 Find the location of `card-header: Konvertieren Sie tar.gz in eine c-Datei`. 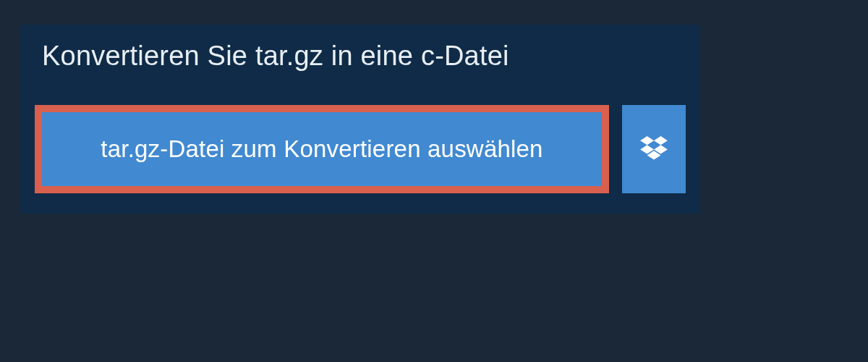

card-header: Konvertieren Sie tar.gz in eine c-Datei is located at coordinates (295, 58).